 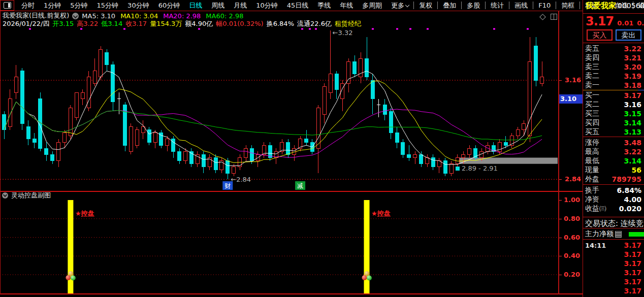 I want to click on menu-item-年线: 年线, so click(x=346, y=6).